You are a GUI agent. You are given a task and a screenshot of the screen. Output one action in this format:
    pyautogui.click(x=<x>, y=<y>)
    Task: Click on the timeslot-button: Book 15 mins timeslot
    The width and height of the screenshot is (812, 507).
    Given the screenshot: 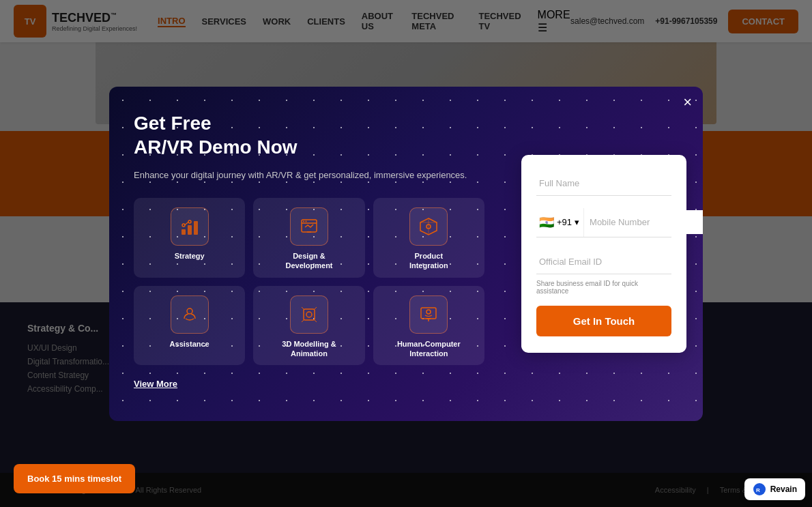 What is the action you would take?
    pyautogui.click(x=74, y=479)
    